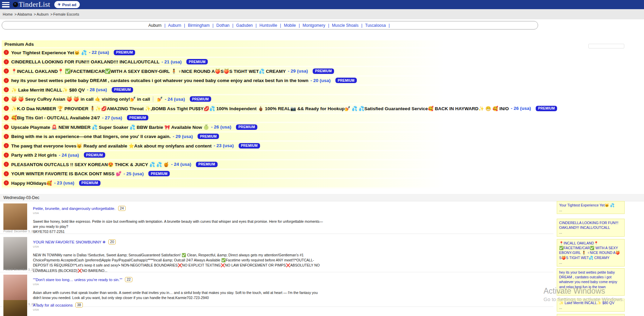  I want to click on brand-name: TinderList, so click(35, 5).